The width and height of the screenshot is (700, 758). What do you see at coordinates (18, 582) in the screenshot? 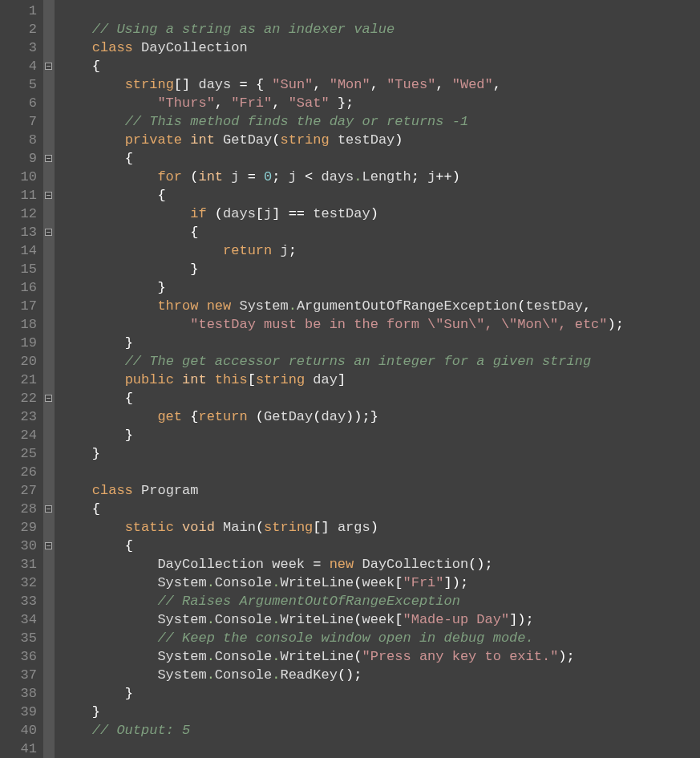
I see `line-number: 32` at bounding box center [18, 582].